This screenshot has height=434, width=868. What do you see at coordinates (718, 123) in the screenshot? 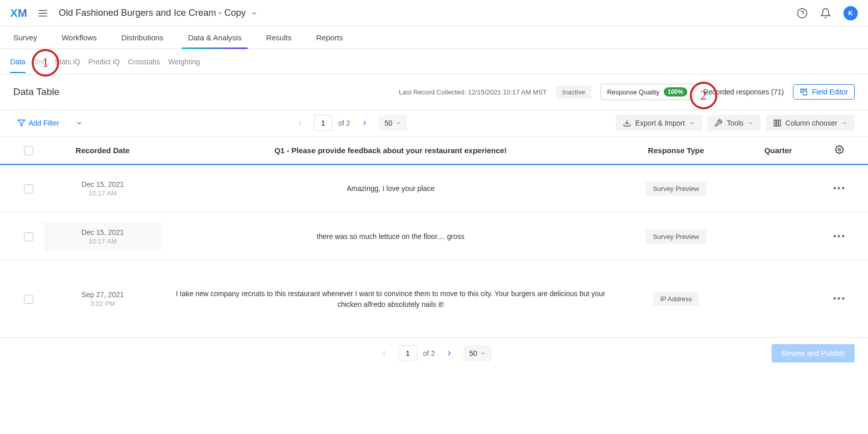
I see `wrench-icon` at bounding box center [718, 123].